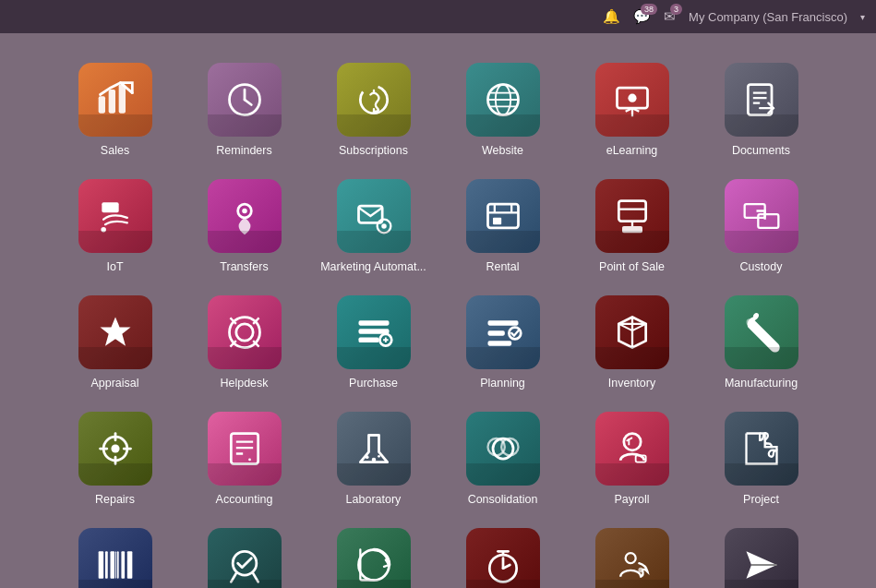 The image size is (876, 588). What do you see at coordinates (611, 17) in the screenshot?
I see `bell-icon: 🔔` at bounding box center [611, 17].